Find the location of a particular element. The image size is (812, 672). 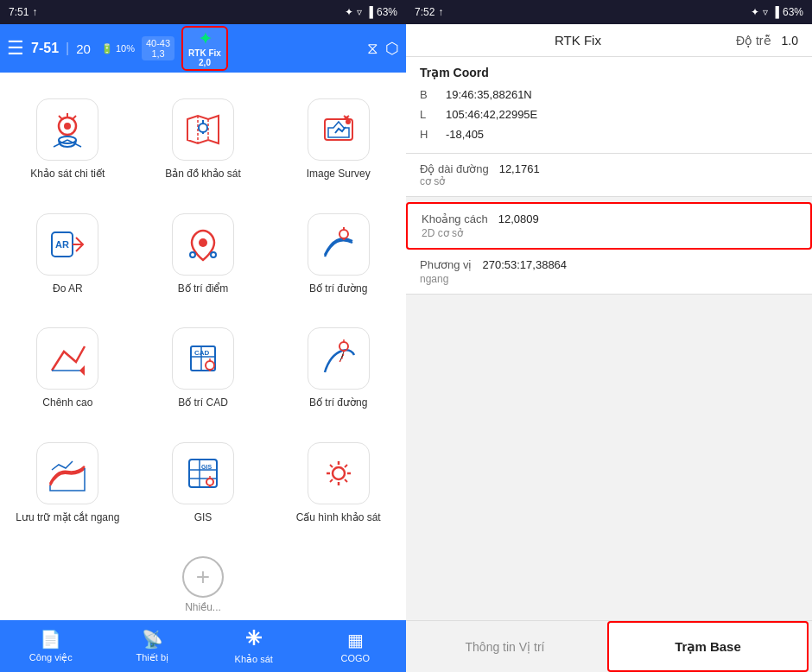

grid-item-image-survey: Image Survey is located at coordinates (339, 138).